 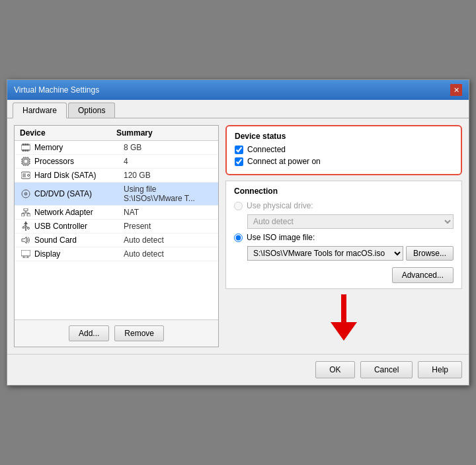 I want to click on iso-path-select: S:\ISOs\VMware Tools for macOS.iso, so click(x=325, y=253).